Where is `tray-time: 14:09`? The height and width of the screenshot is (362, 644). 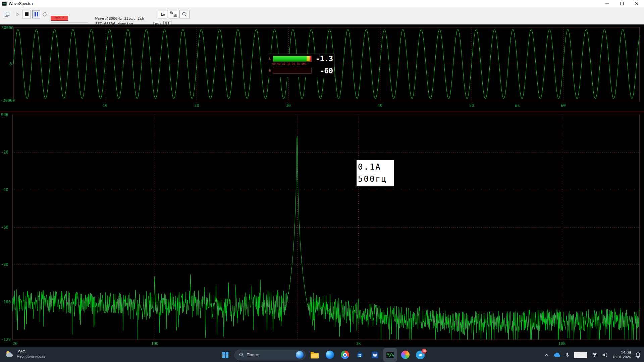
tray-time: 14:09 is located at coordinates (622, 353).